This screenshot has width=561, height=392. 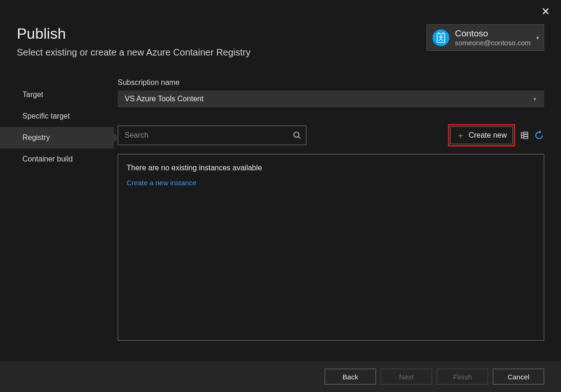 I want to click on tree-view-icon, so click(x=525, y=135).